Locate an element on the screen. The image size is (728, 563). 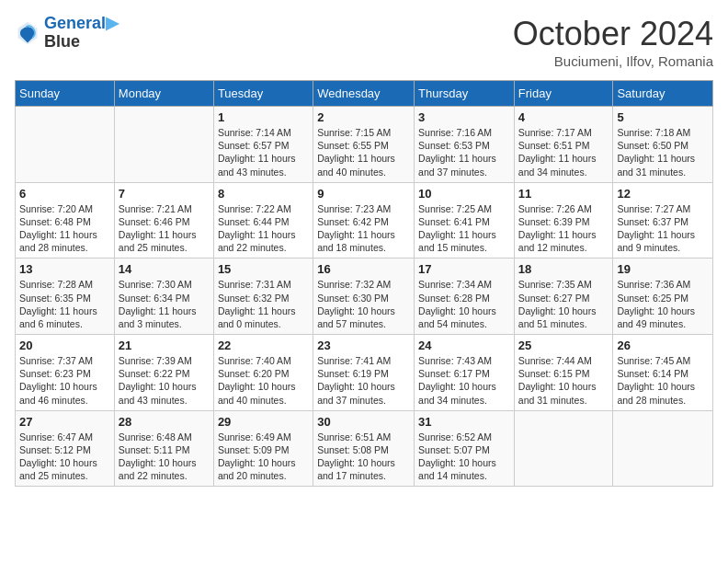
day-info: Sunrise: 7:44 AM Sunset: 6:15 PM Dayligh… is located at coordinates (564, 381).